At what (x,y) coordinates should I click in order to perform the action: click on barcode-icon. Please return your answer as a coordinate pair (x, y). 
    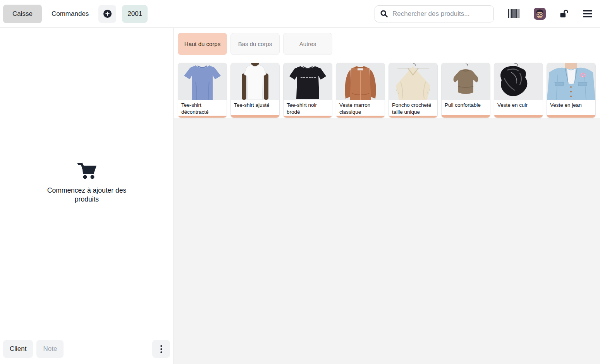
    Looking at the image, I should click on (514, 14).